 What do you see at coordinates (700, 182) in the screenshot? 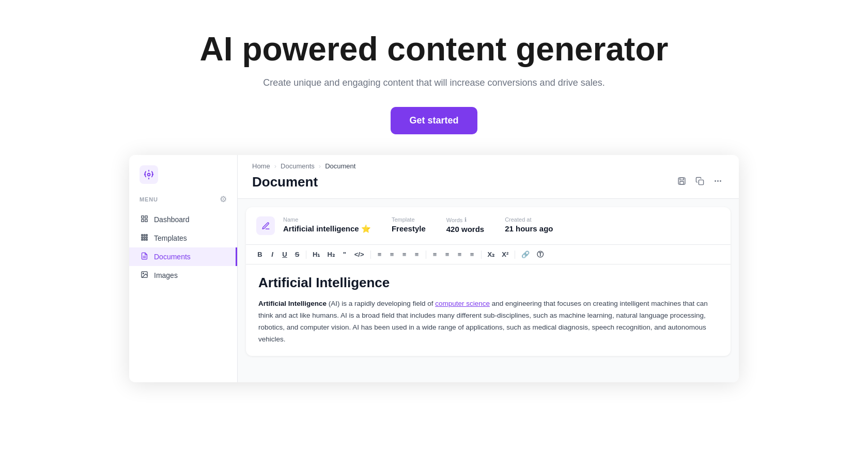
I see `copy-icon-button` at bounding box center [700, 182].